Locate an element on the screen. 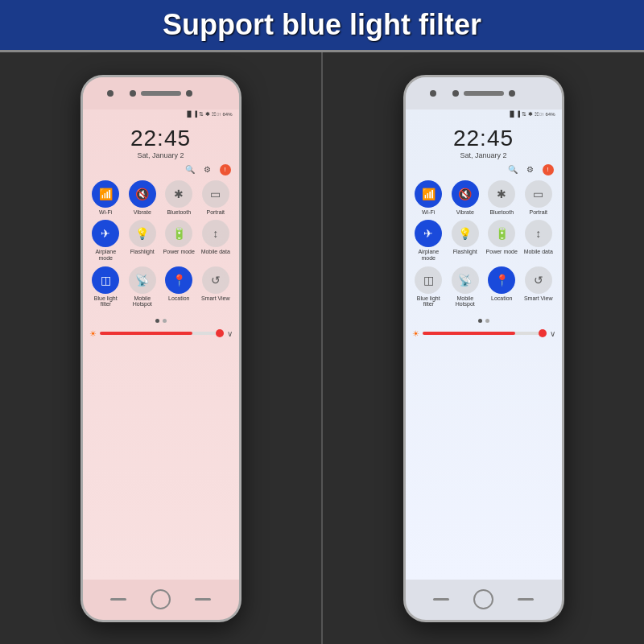 This screenshot has height=644, width=644. recents-button-right is located at coordinates (526, 599).